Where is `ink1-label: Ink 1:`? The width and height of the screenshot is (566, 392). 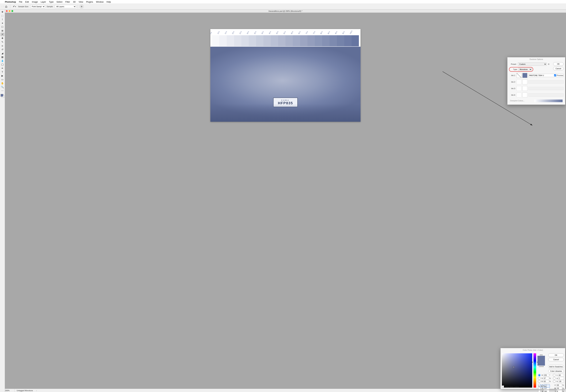
ink1-label: Ink 1: is located at coordinates (512, 75).